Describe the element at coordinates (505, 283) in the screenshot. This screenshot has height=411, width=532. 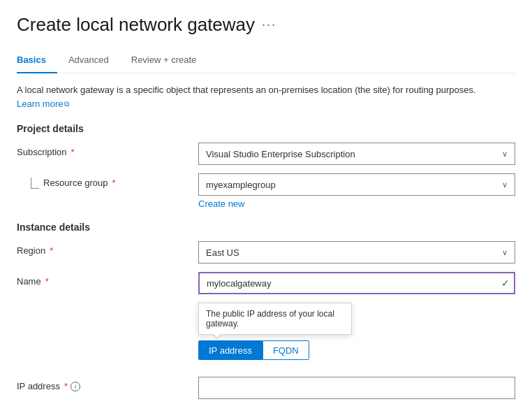
I see `validation-checkmark-icon: ✓` at that location.